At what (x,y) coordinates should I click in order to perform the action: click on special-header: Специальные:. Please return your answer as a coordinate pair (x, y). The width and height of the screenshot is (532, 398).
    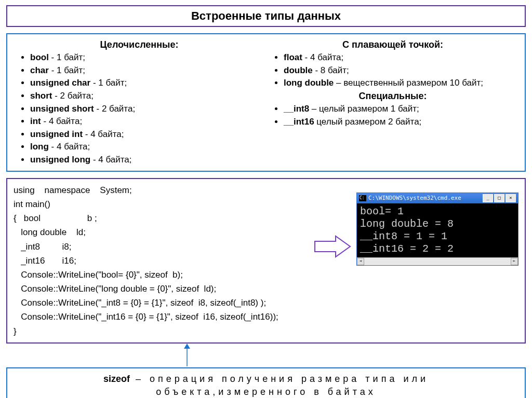
    Looking at the image, I should click on (393, 97).